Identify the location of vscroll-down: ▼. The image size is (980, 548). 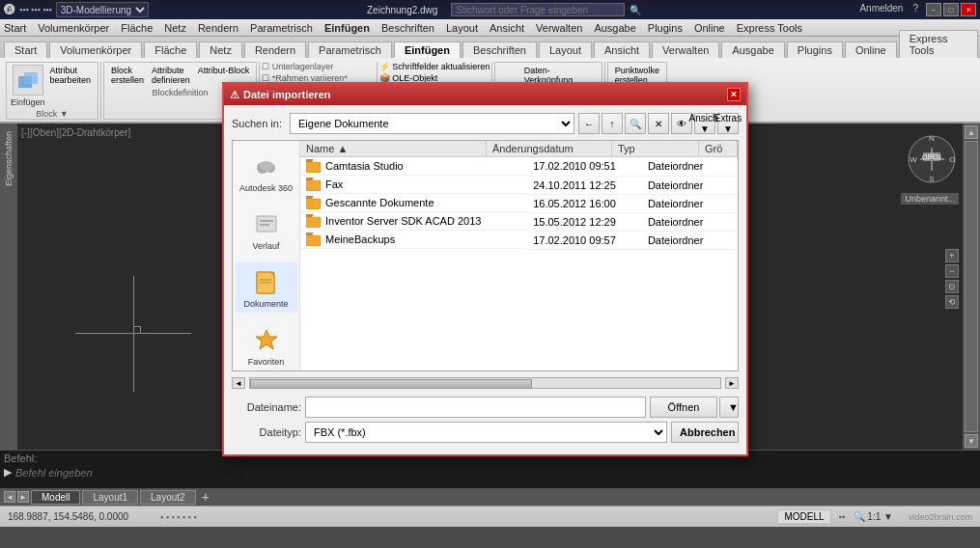
(971, 441).